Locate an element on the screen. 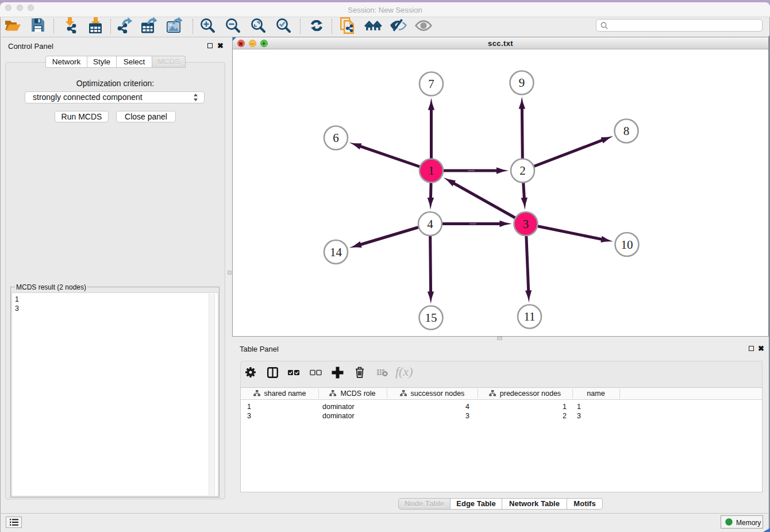 This screenshot has height=532, width=770. svg-text: 6 is located at coordinates (336, 138).